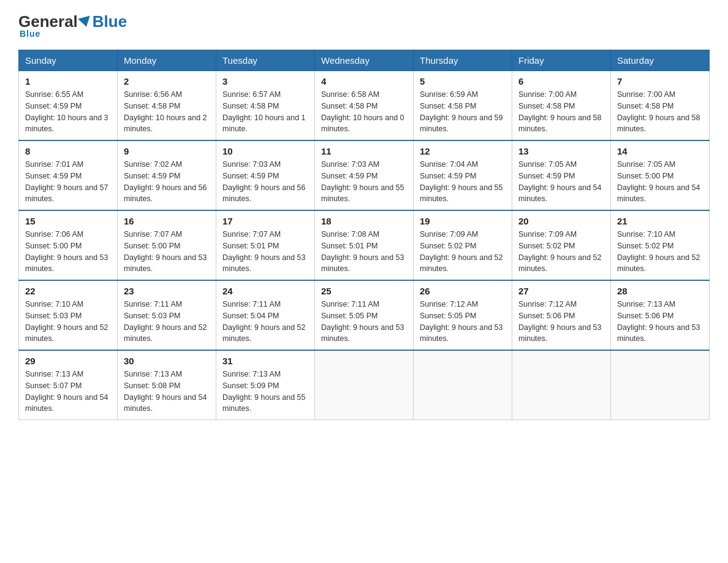  What do you see at coordinates (364, 245) in the screenshot?
I see `calendar-day-cell: 18Sunrise: 7:08 AMSunset: 5:01 PMDayligh…` at bounding box center [364, 245].